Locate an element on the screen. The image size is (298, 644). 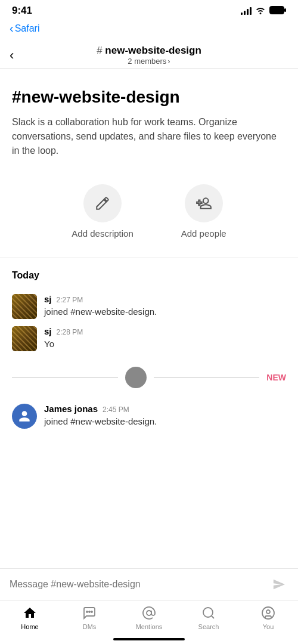
message-input-bar is located at coordinates (149, 584).